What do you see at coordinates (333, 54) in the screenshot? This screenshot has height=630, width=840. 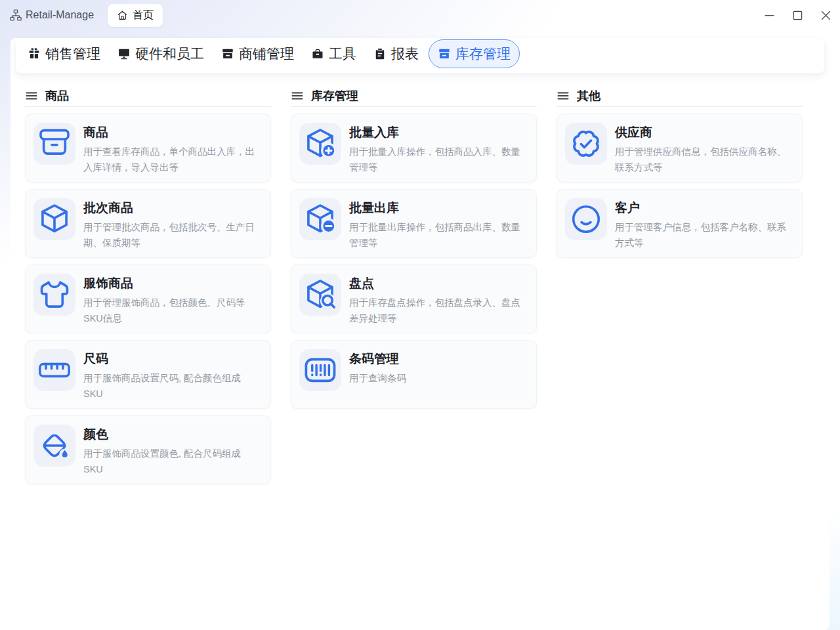 I see `nav-item-tools: 工具` at bounding box center [333, 54].